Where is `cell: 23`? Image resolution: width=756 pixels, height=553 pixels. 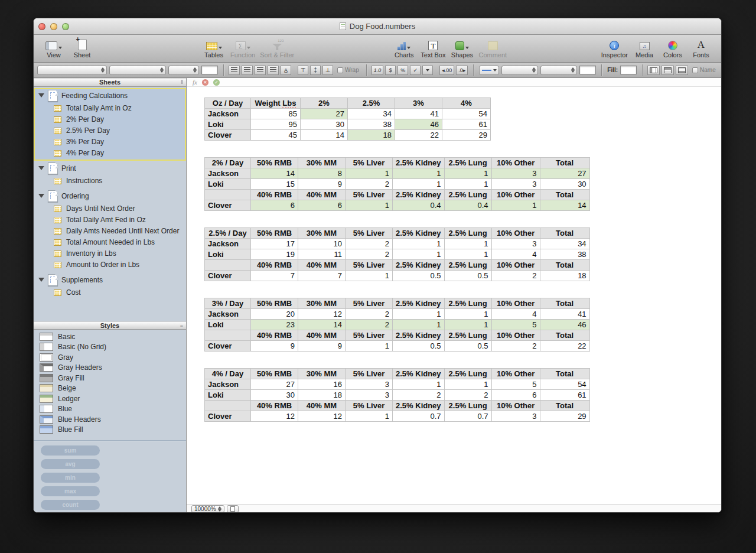 cell: 23 is located at coordinates (275, 325).